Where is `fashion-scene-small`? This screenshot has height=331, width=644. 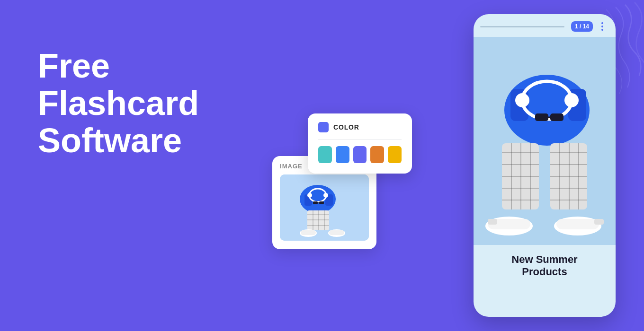 fashion-scene-small is located at coordinates (324, 208).